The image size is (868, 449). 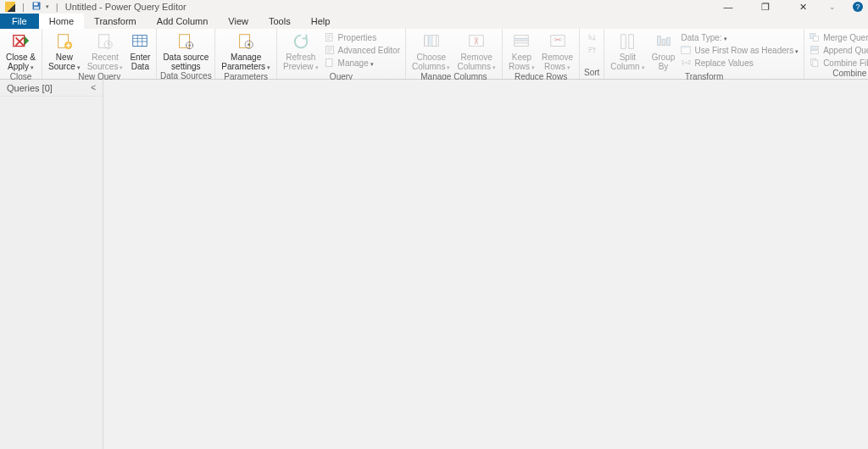 I want to click on group-manage-columns: Choose Columns Remove Columns Manage Col…, so click(x=454, y=54).